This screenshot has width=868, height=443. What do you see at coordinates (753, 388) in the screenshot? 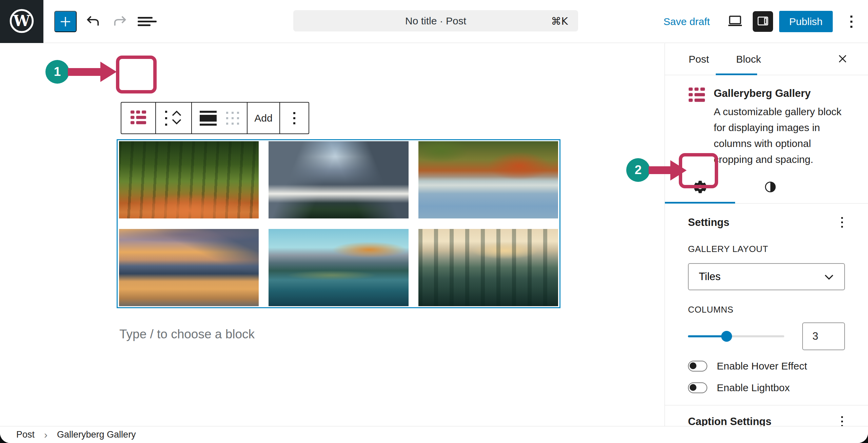
I see `lightbox-label: Enable Lightbox` at bounding box center [753, 388].